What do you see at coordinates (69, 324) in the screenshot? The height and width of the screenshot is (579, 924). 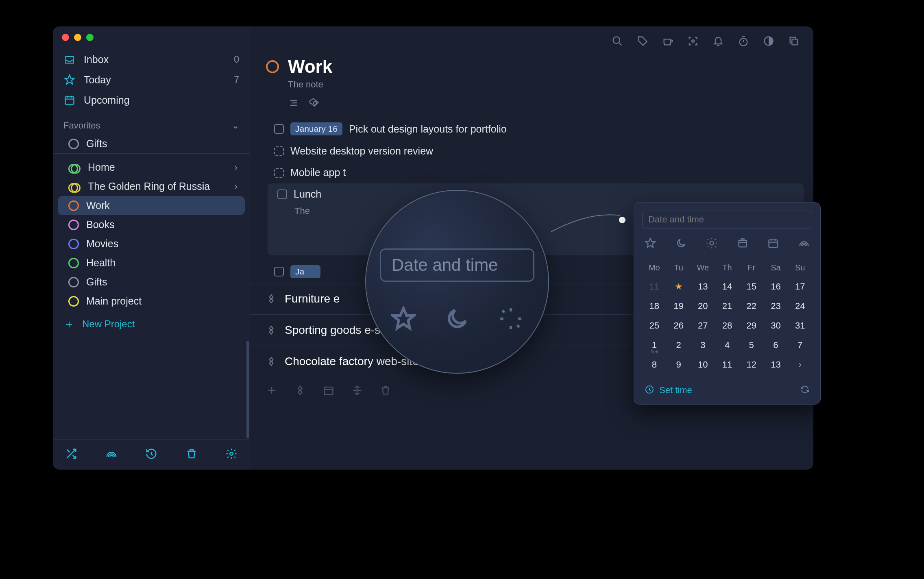 I see `plus-icon: ＋` at bounding box center [69, 324].